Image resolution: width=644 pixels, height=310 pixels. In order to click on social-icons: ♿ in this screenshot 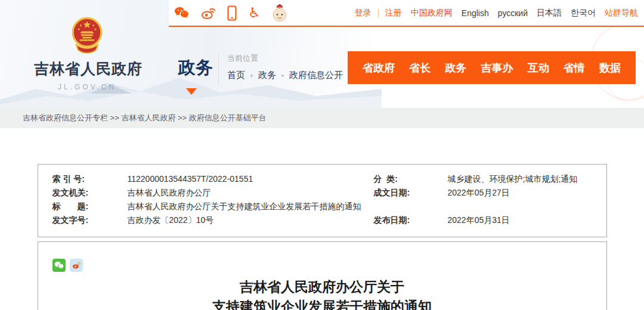, I will do `click(231, 13)`.